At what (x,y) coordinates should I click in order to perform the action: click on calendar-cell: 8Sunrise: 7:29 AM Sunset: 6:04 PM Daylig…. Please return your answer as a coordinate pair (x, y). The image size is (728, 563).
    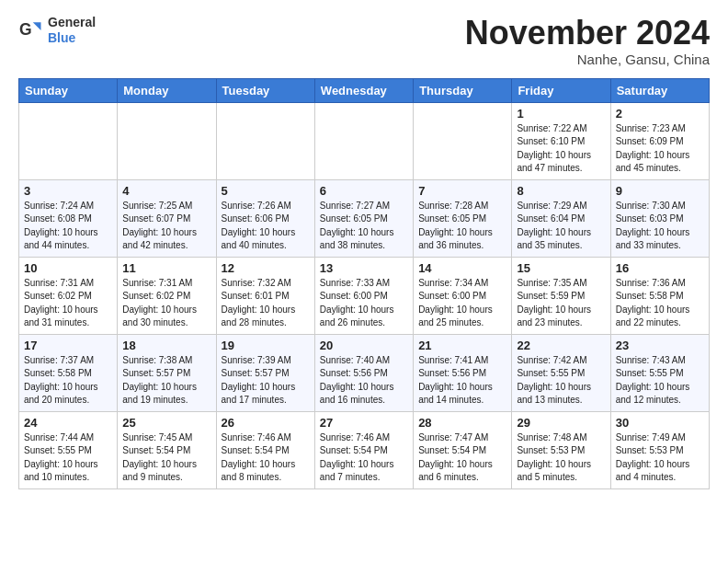
    Looking at the image, I should click on (561, 218).